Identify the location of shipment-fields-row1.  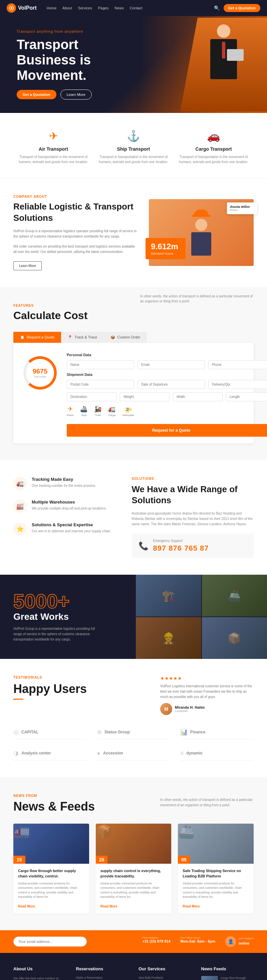
(167, 384).